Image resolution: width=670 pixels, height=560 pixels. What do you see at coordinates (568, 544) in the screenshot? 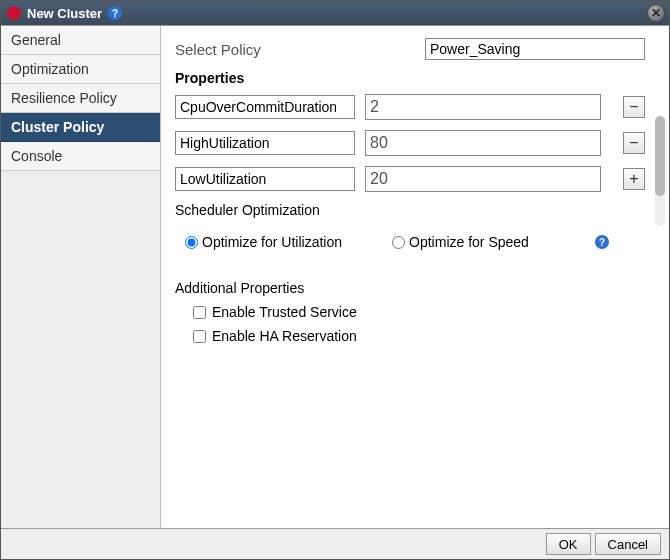
I see `ok-button: OK` at bounding box center [568, 544].